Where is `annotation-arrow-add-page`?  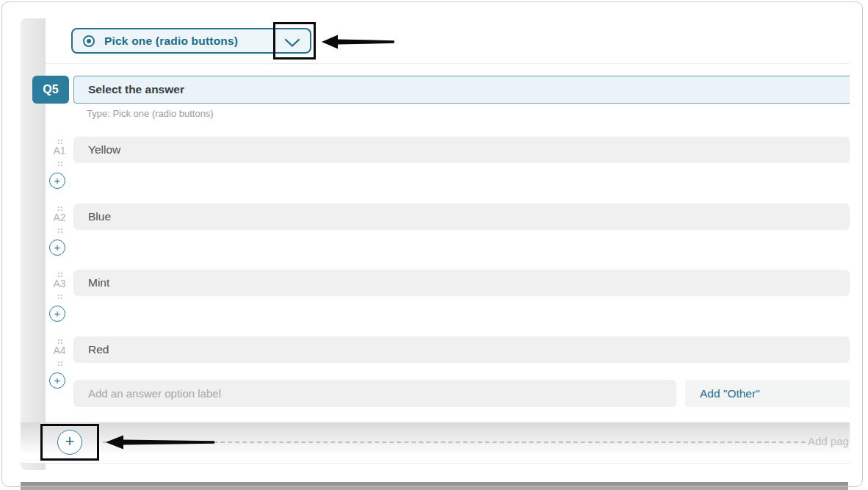
annotation-arrow-add-page is located at coordinates (160, 442).